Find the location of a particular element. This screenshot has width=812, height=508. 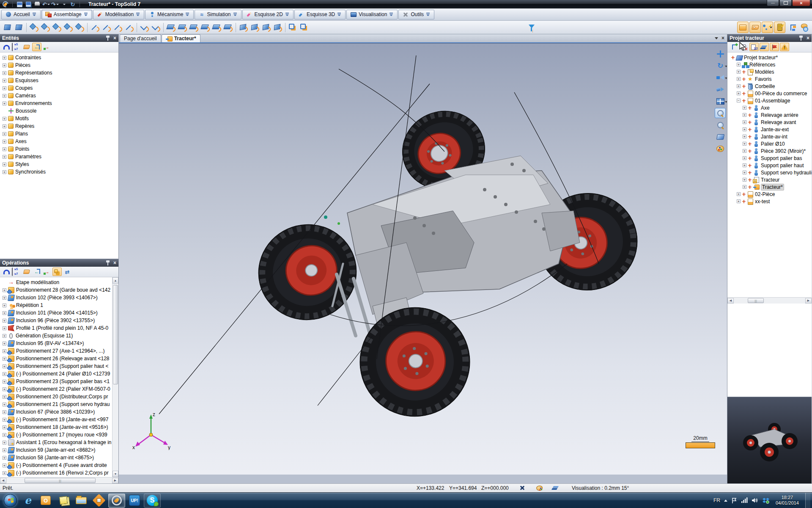

project-warning-icon is located at coordinates (785, 47).